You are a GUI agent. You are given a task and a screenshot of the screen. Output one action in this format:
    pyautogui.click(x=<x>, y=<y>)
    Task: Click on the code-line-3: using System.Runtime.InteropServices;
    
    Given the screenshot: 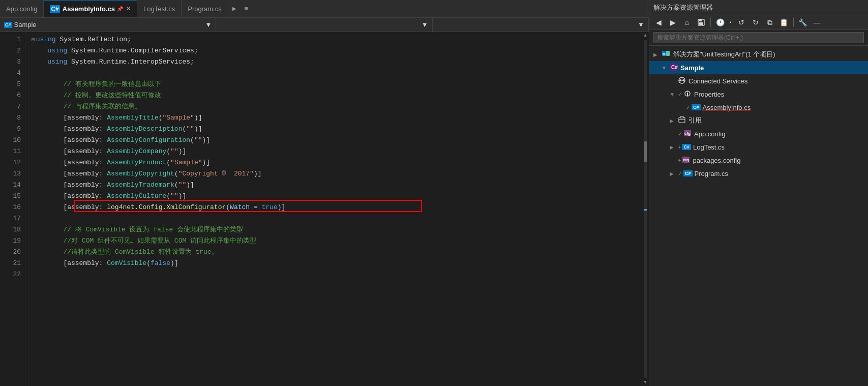 What is the action you would take?
    pyautogui.click(x=337, y=62)
    